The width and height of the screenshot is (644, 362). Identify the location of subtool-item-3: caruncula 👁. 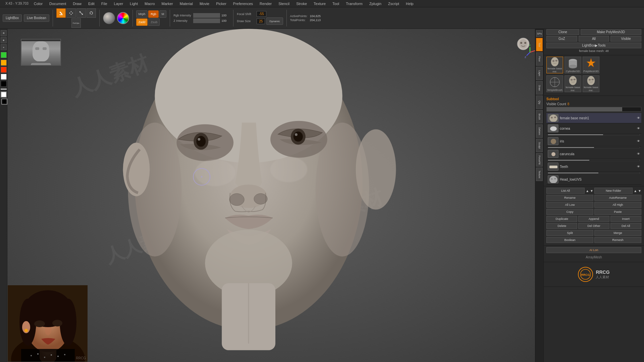
(594, 154).